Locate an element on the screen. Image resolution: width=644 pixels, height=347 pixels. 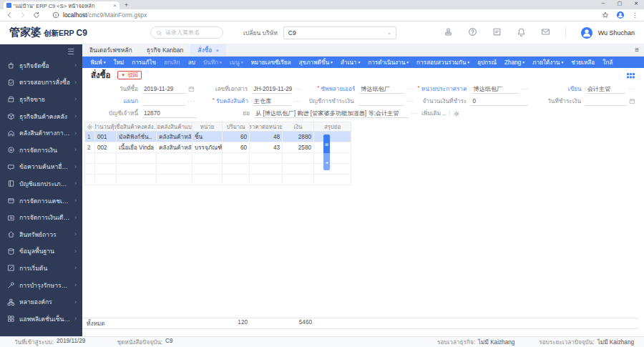
field-label: แผนก is located at coordinates (113, 102).